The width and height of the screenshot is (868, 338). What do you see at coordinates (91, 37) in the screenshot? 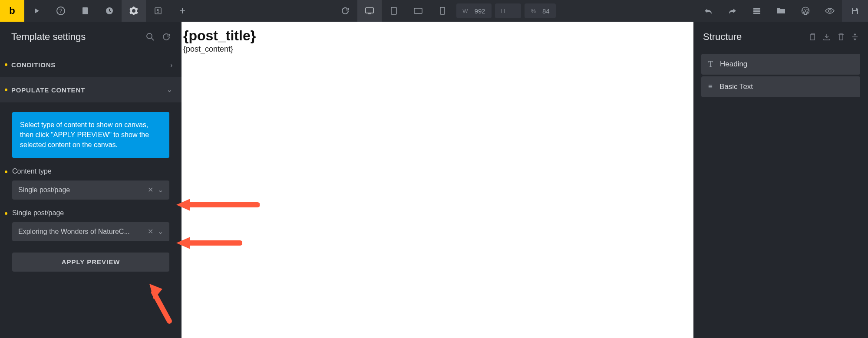
I see `left-panel-header: Template settings` at bounding box center [91, 37].